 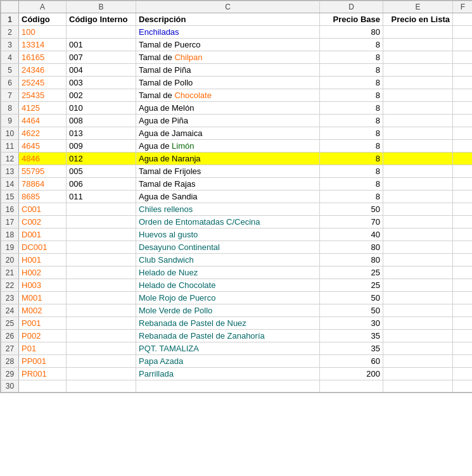 What do you see at coordinates (418, 159) in the screenshot?
I see `cell-e12` at bounding box center [418, 159].